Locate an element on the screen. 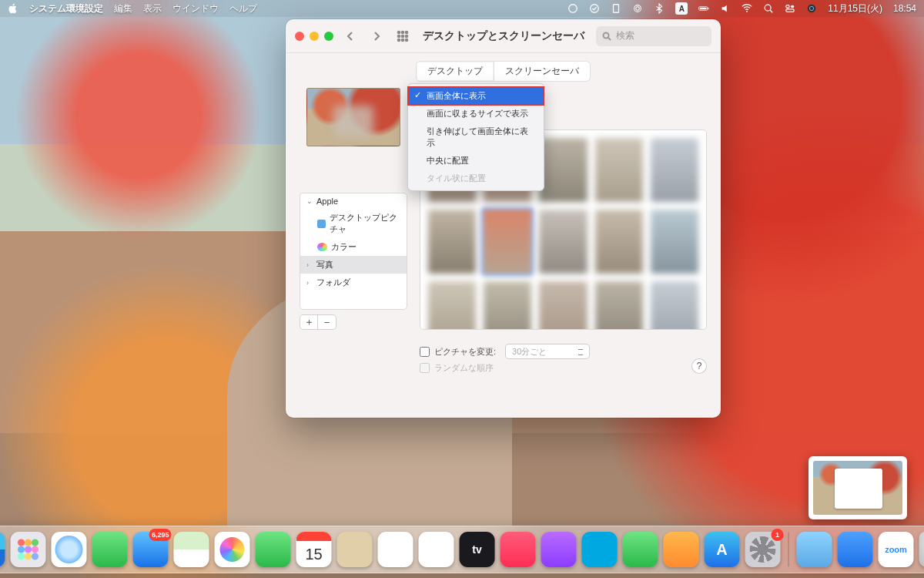 Image resolution: width=924 pixels, height=578 pixels. bluetooth-icon is located at coordinates (659, 8).